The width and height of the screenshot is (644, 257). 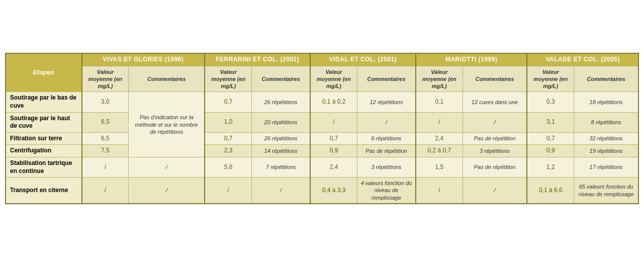 I want to click on g3-com-row6: 4 valeurs fonction du niveau de rempliss…, so click(x=386, y=191).